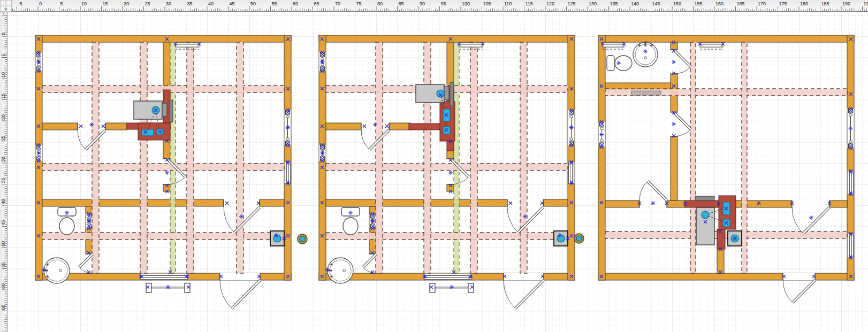  I want to click on v-ruler-label: 15, so click(3, 96).